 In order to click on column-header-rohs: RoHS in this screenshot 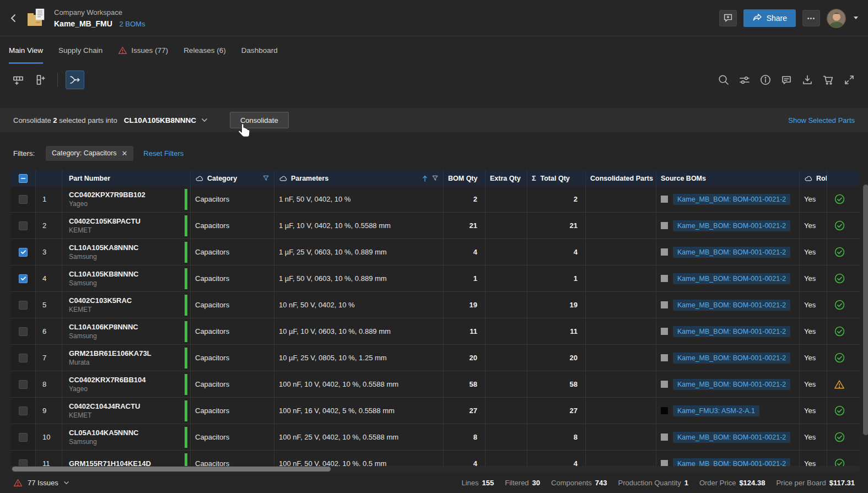, I will do `click(813, 178)`.